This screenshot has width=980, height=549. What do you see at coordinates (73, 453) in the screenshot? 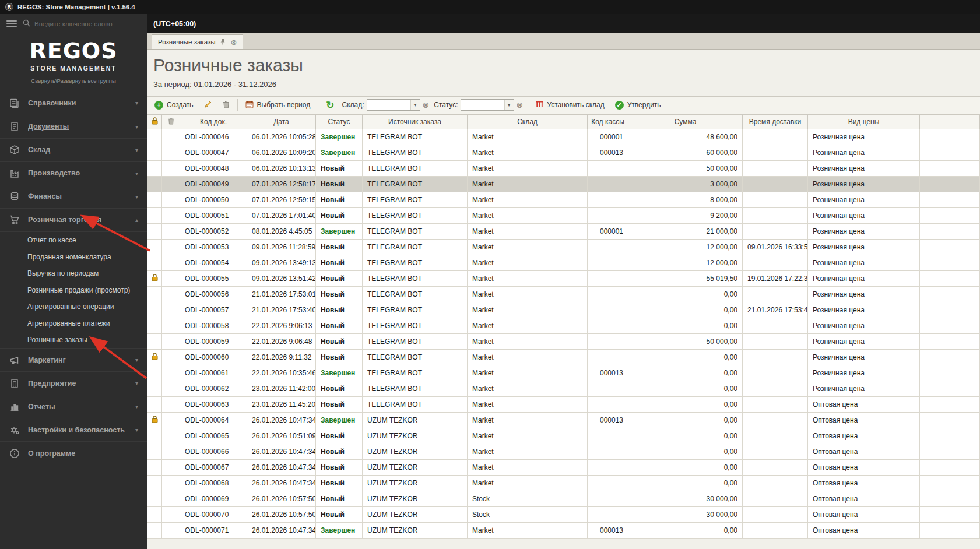
I see `sidebar-item-about: О программе` at bounding box center [73, 453].